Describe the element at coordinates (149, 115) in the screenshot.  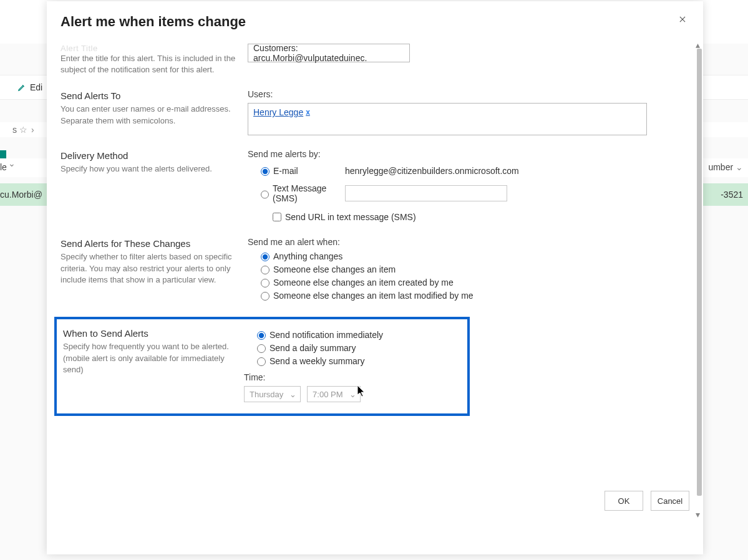
I see `send-to-desc: You can enter user names or e-mail addre…` at that location.